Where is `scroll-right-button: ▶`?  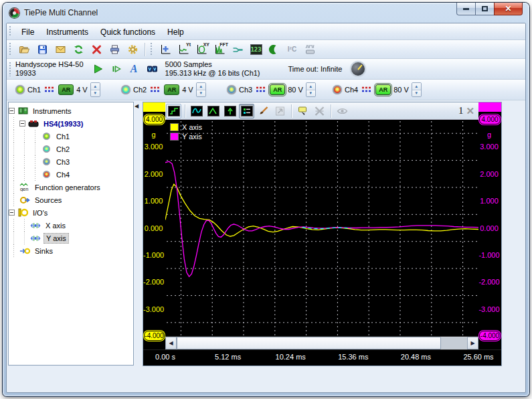 scroll-right-button: ▶ is located at coordinates (472, 343).